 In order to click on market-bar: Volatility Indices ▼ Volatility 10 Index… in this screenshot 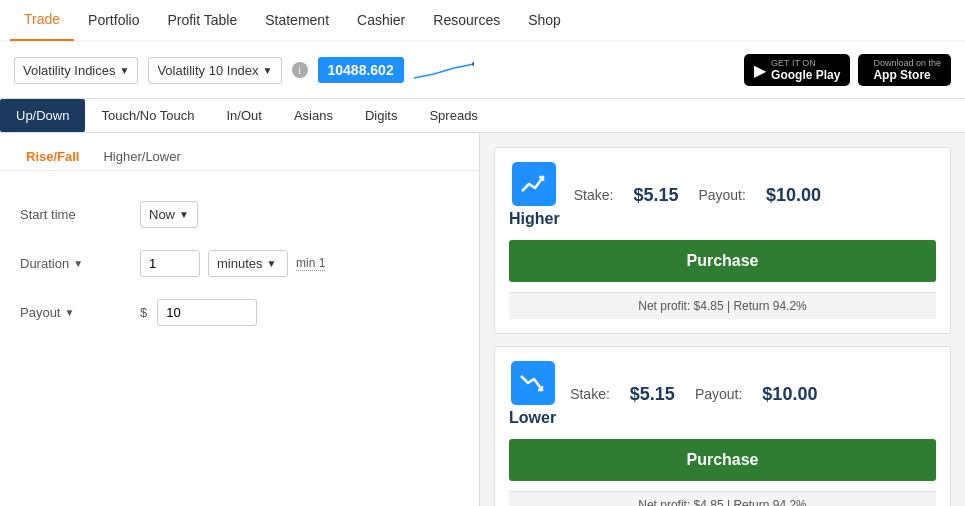, I will do `click(482, 70)`.